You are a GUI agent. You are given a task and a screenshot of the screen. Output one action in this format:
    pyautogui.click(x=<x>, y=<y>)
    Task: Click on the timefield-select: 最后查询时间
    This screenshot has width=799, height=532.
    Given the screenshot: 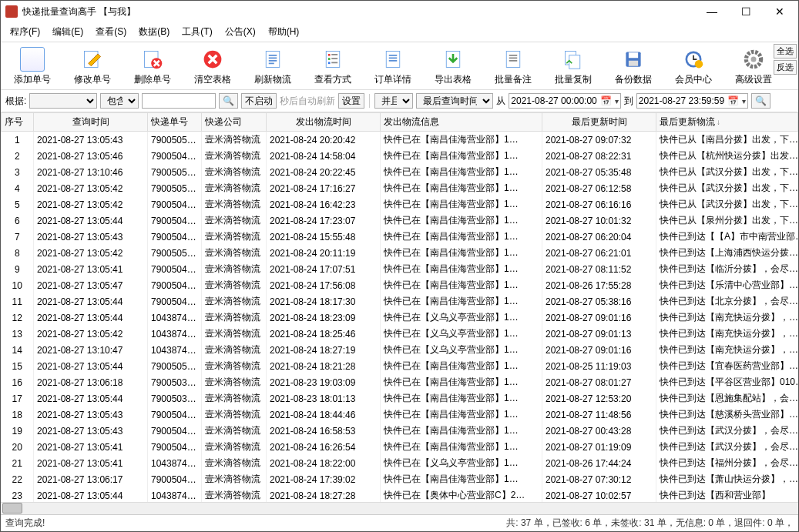 What is the action you would take?
    pyautogui.click(x=455, y=101)
    